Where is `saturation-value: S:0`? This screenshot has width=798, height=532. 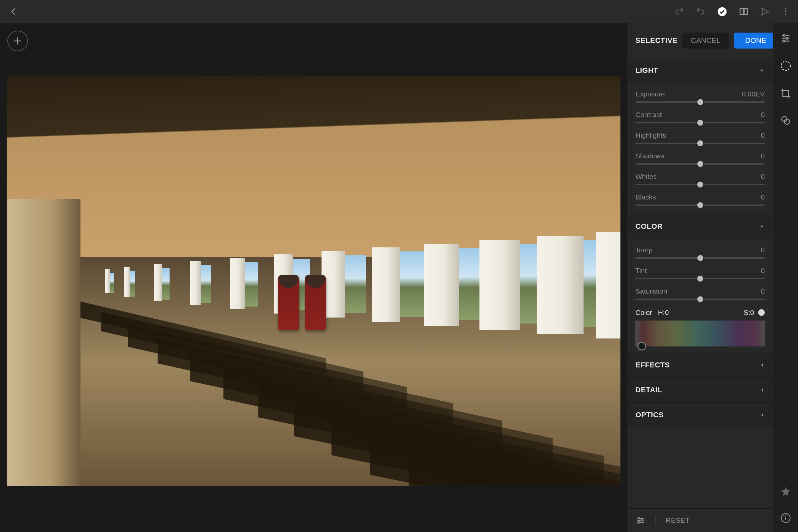 saturation-value: S:0 is located at coordinates (749, 312).